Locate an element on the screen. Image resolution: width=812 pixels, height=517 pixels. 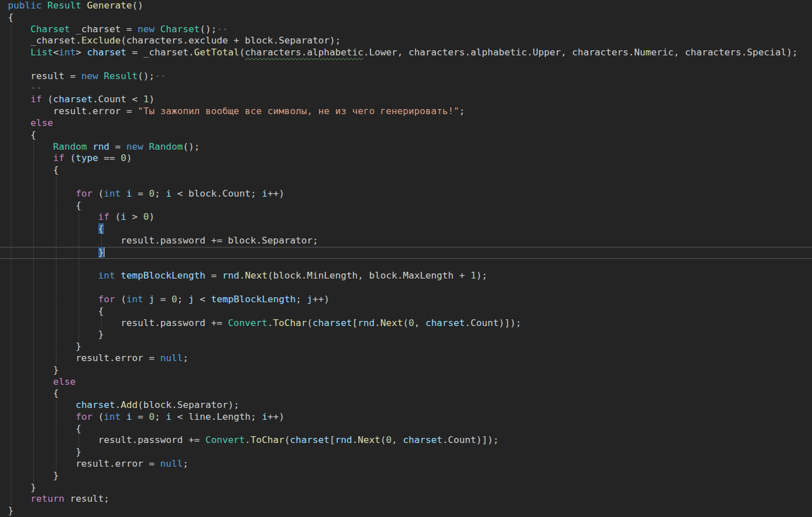
token: for is located at coordinates (84, 417).